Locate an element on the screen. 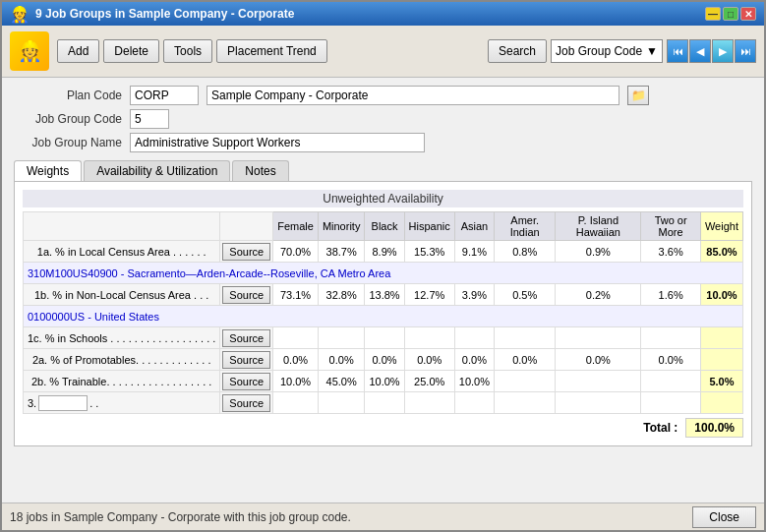  row-2b-source-button: Source is located at coordinates (246, 382).